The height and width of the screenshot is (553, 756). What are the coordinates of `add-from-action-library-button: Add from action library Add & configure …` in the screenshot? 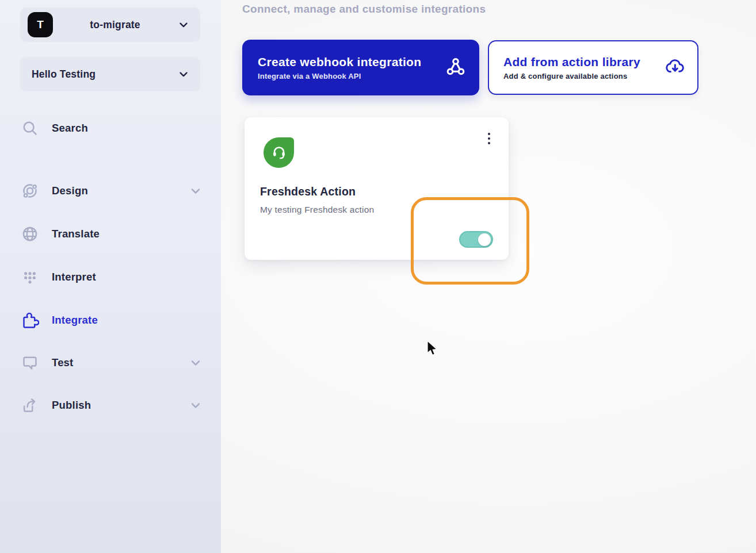 It's located at (593, 68).